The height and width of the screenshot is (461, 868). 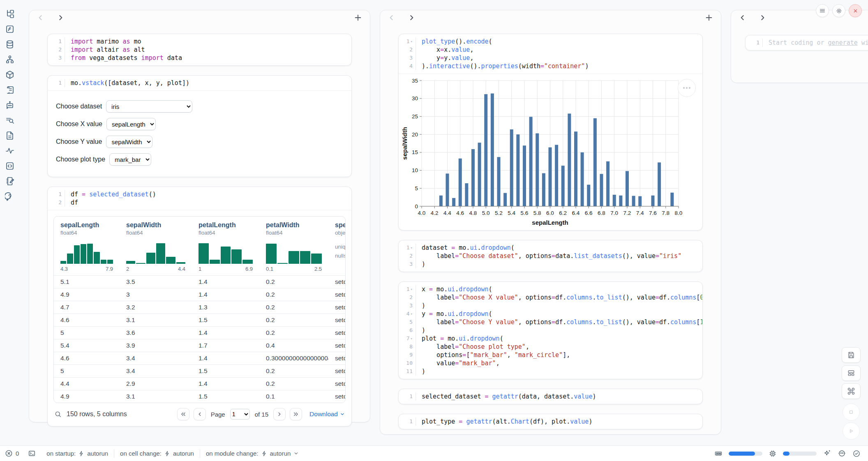 What do you see at coordinates (200, 50) in the screenshot?
I see `cell-imports: 1import marimo as mo2import altair as al…` at bounding box center [200, 50].